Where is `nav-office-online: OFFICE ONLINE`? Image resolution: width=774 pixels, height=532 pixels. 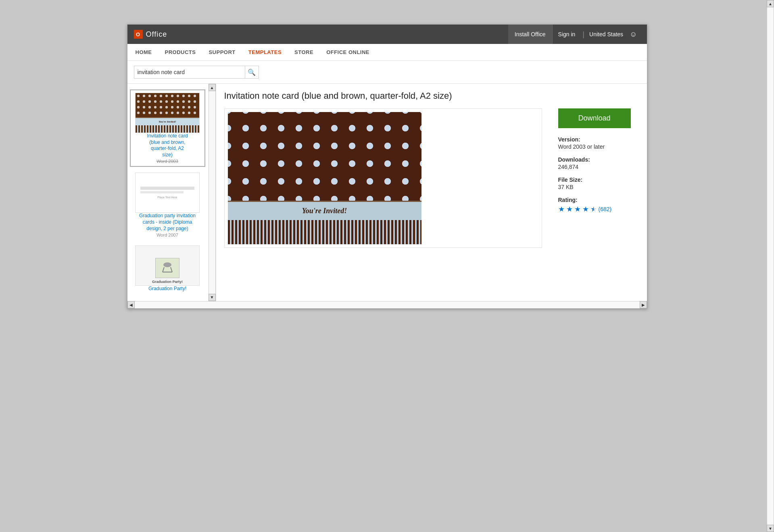
nav-office-online: OFFICE ONLINE is located at coordinates (348, 52).